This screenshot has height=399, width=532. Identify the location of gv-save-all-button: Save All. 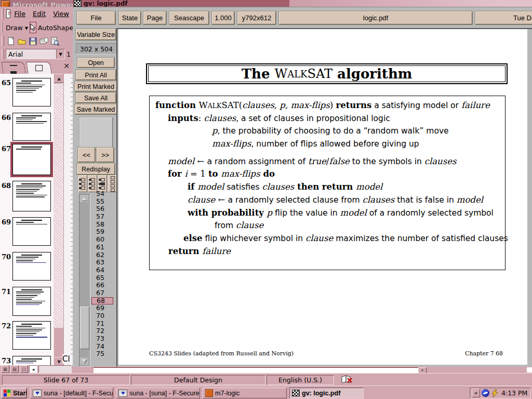
(96, 98).